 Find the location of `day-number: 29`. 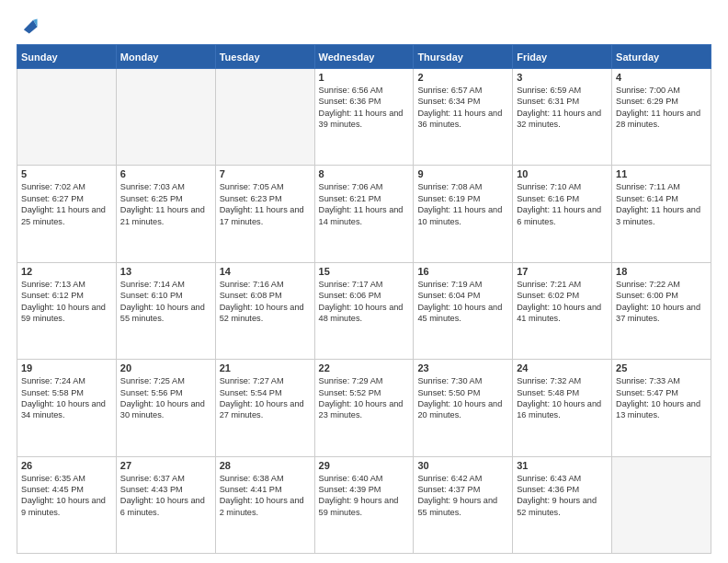

day-number: 29 is located at coordinates (364, 465).